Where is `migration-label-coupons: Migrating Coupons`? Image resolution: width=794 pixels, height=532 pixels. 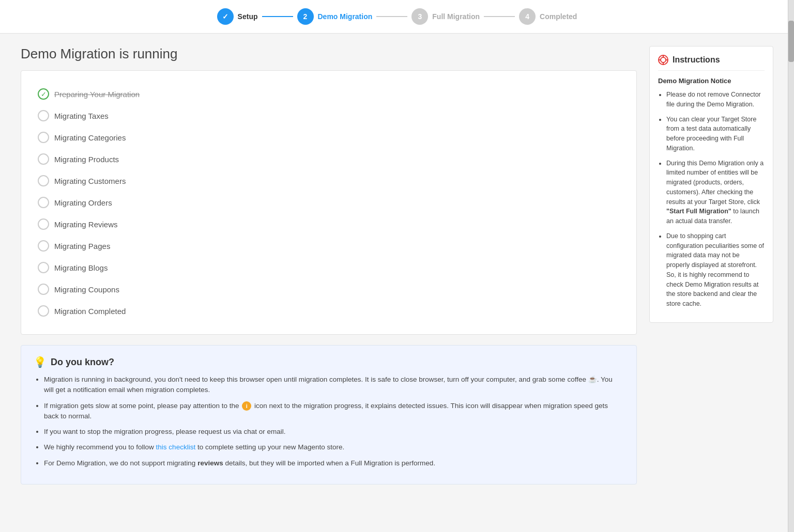
migration-label-coupons: Migrating Coupons is located at coordinates (87, 289).